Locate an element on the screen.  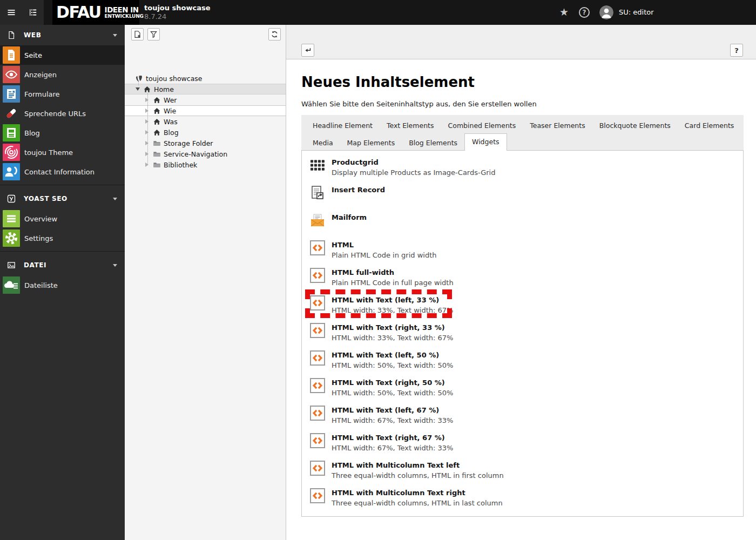
new-page-icon is located at coordinates (137, 35).